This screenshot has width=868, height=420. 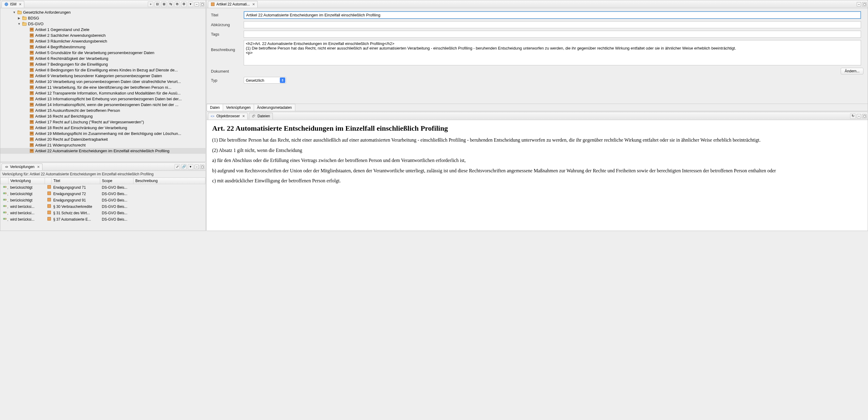 What do you see at coordinates (103, 151) in the screenshot?
I see `tree-node-article: Artikel 22 Automatisierte Entscheidungen…` at bounding box center [103, 151].